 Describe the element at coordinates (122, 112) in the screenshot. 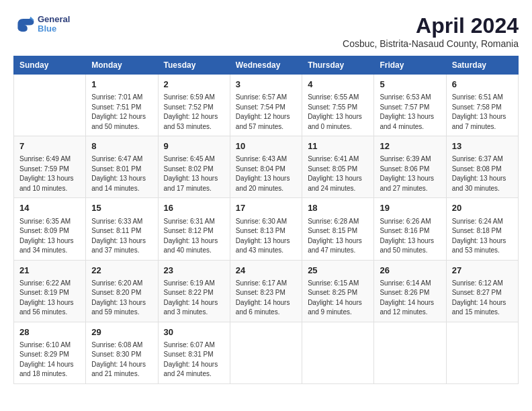

I see `day-info: Sunrise: 7:01 AM Sunset: 7:51 PM Dayligh…` at that location.